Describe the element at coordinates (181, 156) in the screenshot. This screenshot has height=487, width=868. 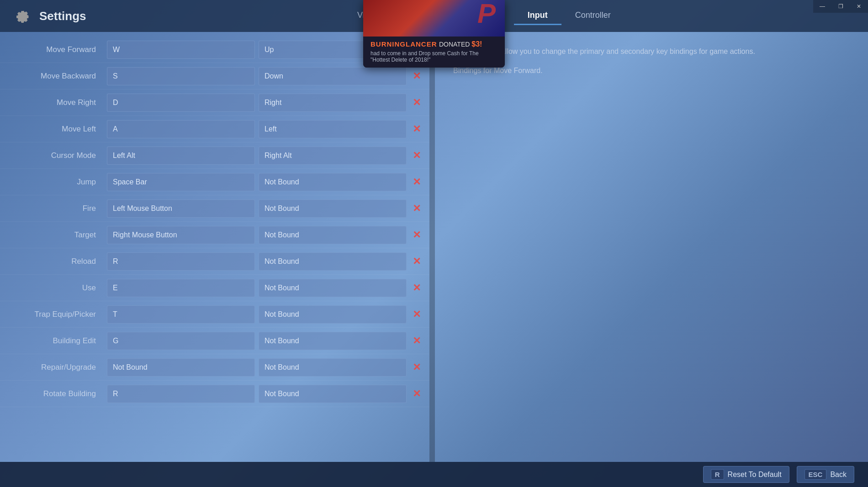
I see `binding-primary-cursor-mode: Left Alt` at that location.